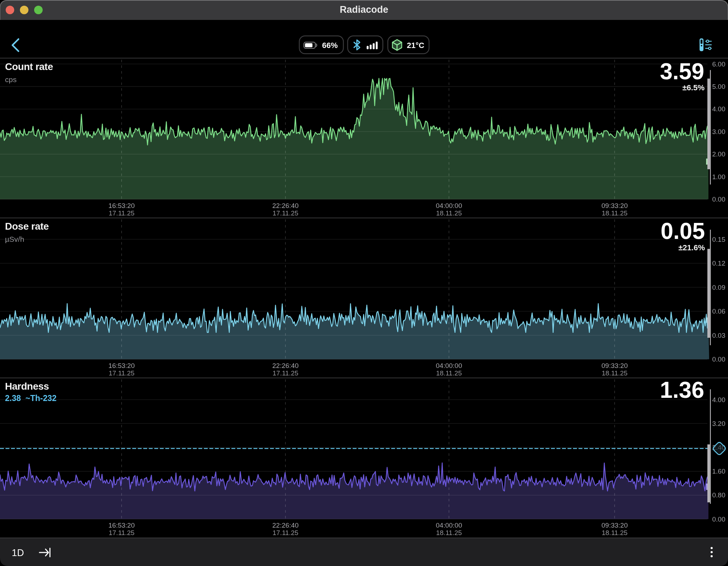 Image resolution: width=728 pixels, height=566 pixels. Describe the element at coordinates (719, 263) in the screenshot. I see `svg-text: 0.12` at that location.